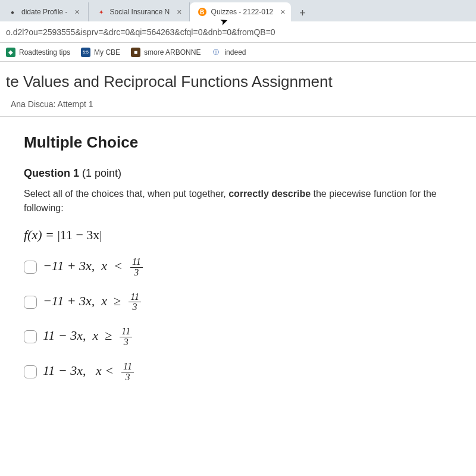 The height and width of the screenshot is (476, 476). What do you see at coordinates (165, 52) in the screenshot?
I see `bookmark-smore: ■ smore ARBONNE` at bounding box center [165, 52].